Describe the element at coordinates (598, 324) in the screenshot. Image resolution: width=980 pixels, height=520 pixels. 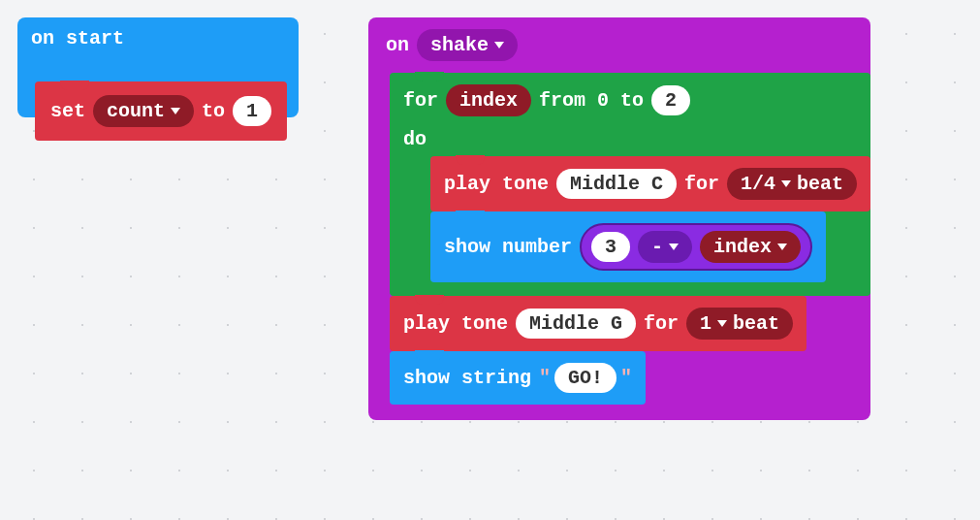
I see `play-tone-block: play tone Middle G for 1 beat` at that location.